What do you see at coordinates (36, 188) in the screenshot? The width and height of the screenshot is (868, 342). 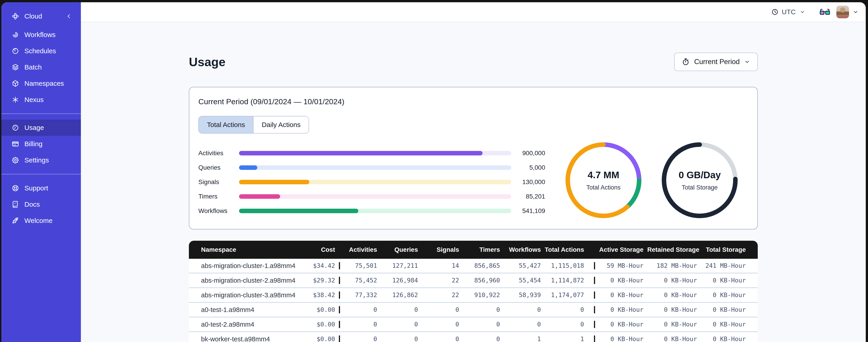 I see `sidebar-item-label: Support` at bounding box center [36, 188].